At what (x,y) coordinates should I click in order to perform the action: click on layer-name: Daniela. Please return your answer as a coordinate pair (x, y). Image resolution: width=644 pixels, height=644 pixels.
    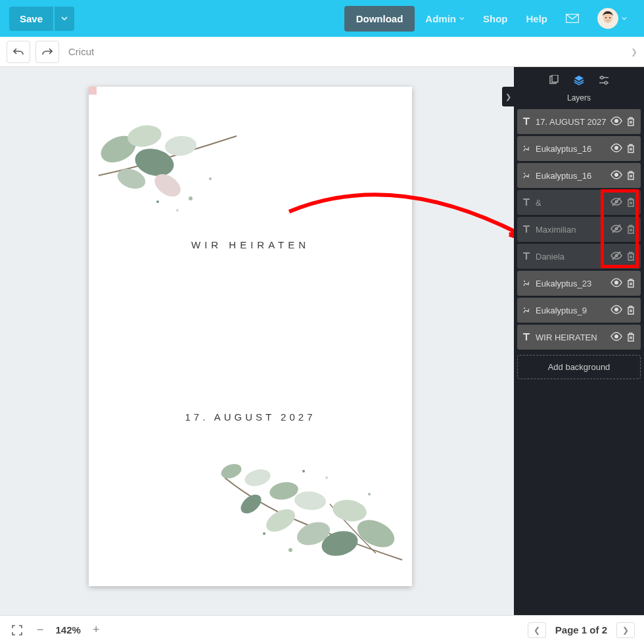
    Looking at the image, I should click on (571, 256).